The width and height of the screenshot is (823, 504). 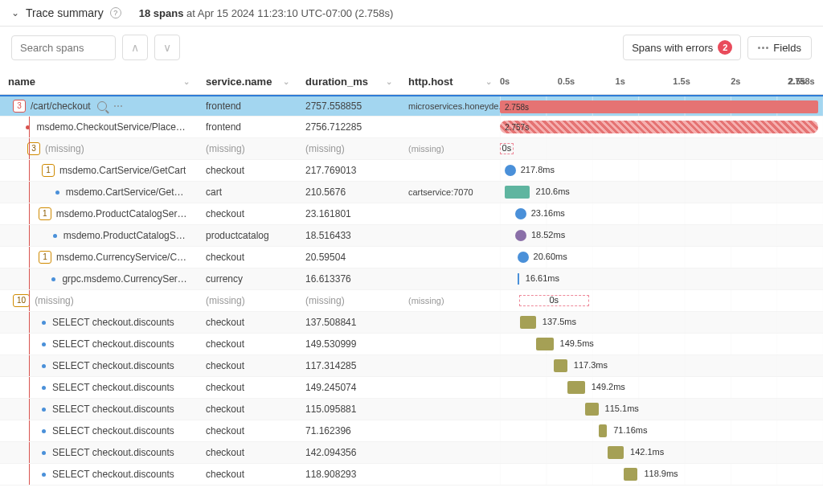 What do you see at coordinates (788, 48) in the screenshot?
I see `fields-label: Fields` at bounding box center [788, 48].